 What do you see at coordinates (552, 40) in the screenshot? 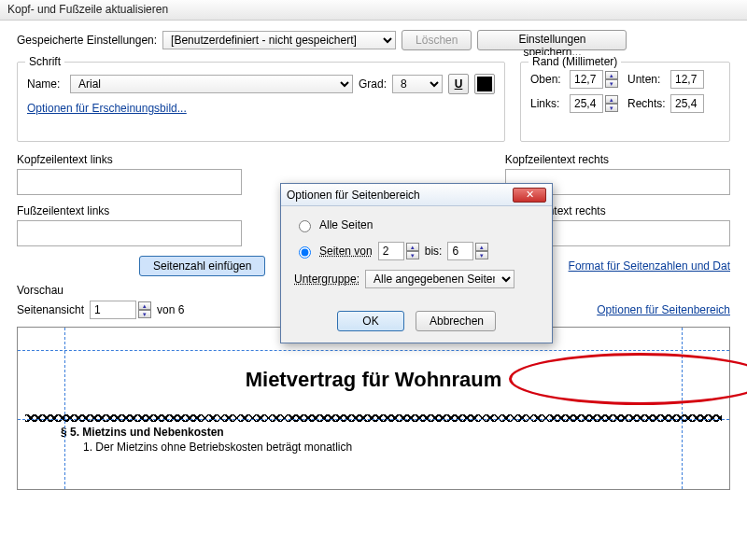
I see `save-settings-button: Einstellungen speichern...` at bounding box center [552, 40].